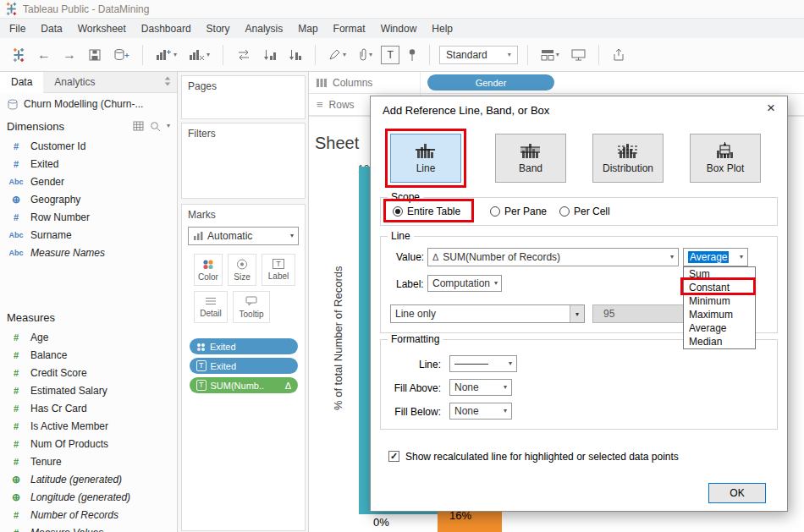  Describe the element at coordinates (719, 342) in the screenshot. I see `option-median: Median` at that location.